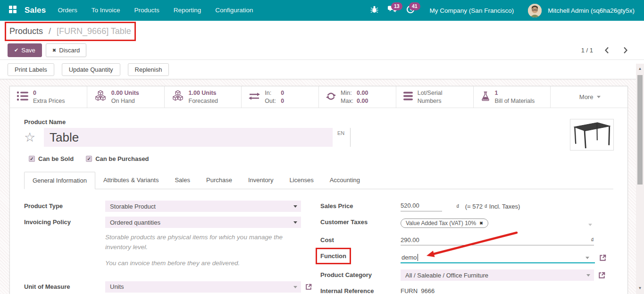 This screenshot has height=294, width=644. Describe the element at coordinates (188, 10) in the screenshot. I see `menu-reporting: Reporting` at that location.